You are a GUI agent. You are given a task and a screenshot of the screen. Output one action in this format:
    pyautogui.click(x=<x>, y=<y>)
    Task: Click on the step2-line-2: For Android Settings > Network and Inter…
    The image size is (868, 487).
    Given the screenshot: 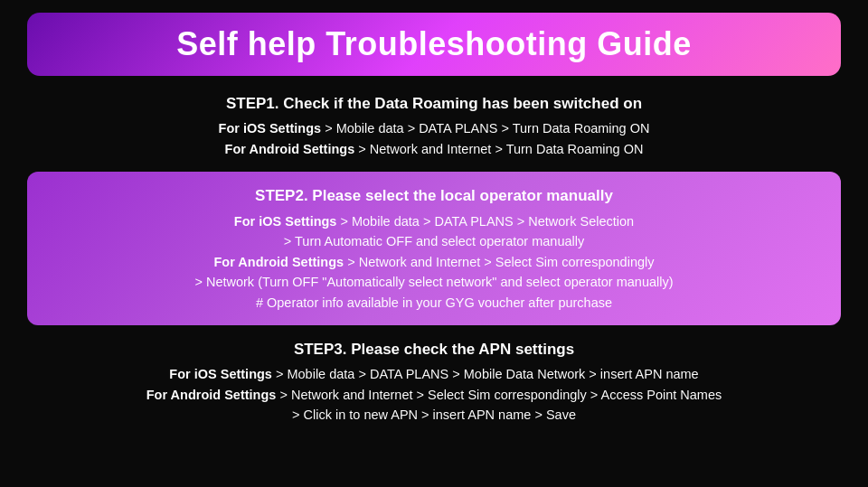 What is the action you would take?
    pyautogui.click(x=434, y=262)
    